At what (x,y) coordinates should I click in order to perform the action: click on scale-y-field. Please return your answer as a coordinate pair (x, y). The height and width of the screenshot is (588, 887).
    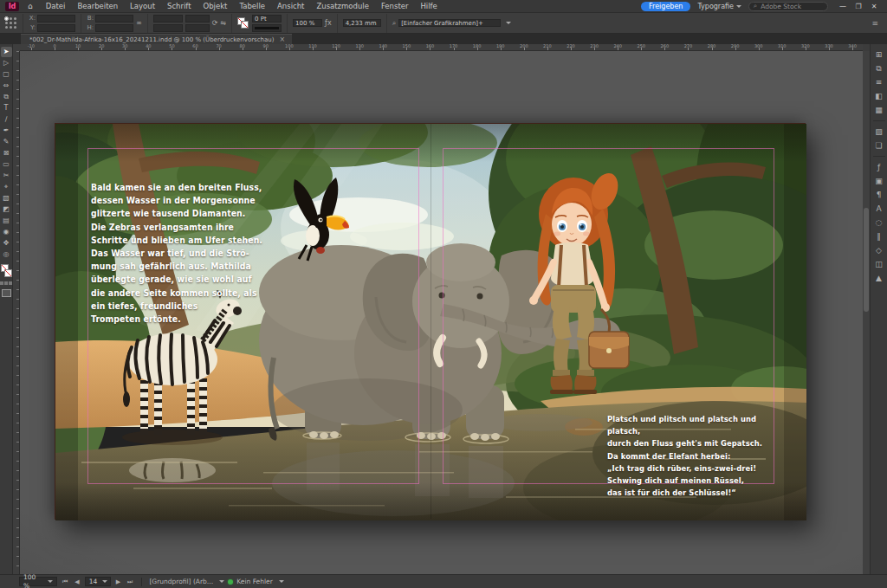
    Looking at the image, I should click on (168, 28).